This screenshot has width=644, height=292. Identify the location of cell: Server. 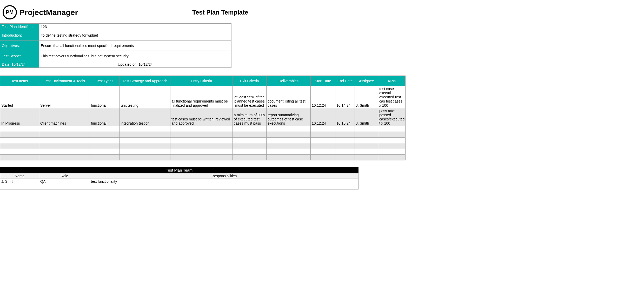
(64, 97).